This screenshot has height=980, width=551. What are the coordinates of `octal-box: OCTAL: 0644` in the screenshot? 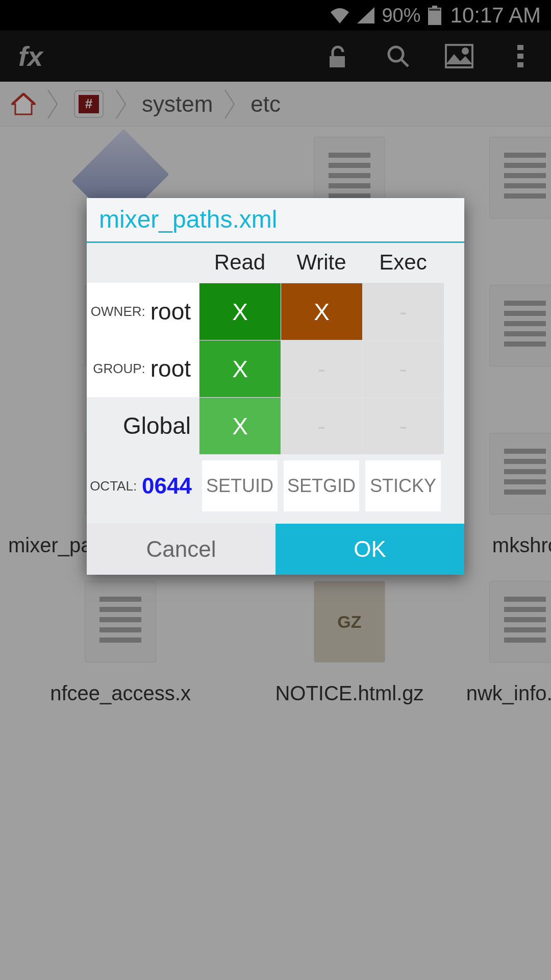 It's located at (143, 486).